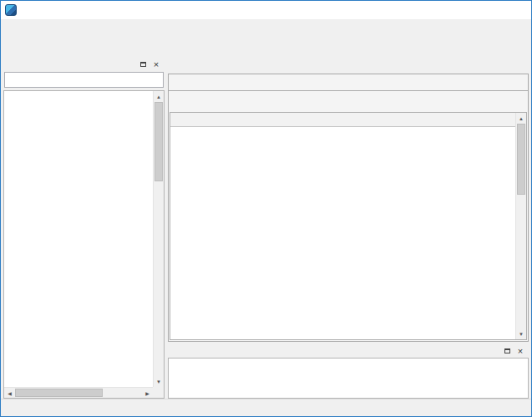  What do you see at coordinates (348, 102) in the screenshot?
I see `grid-toolbar` at bounding box center [348, 102].